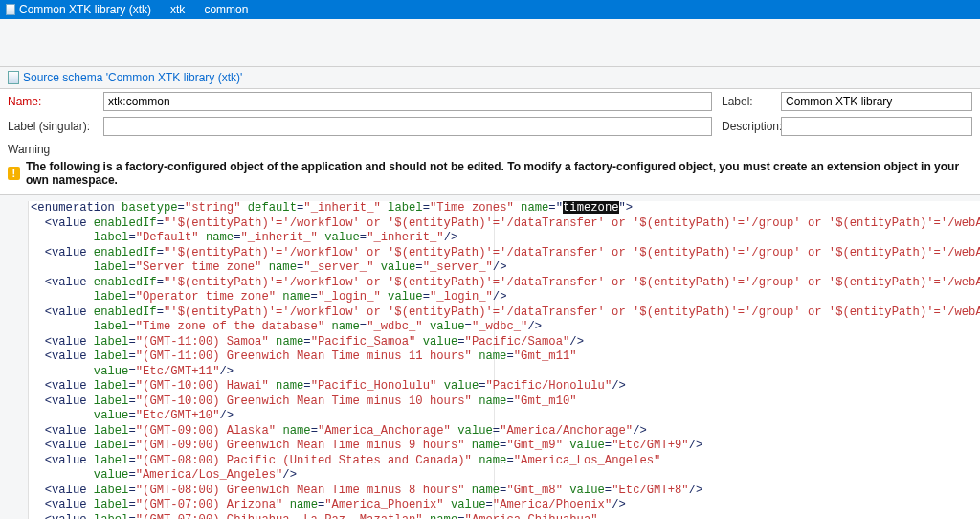  Describe the element at coordinates (132, 78) in the screenshot. I see `breadcrumb-text: Source schema 'Common XTK library (xtk)'` at that location.